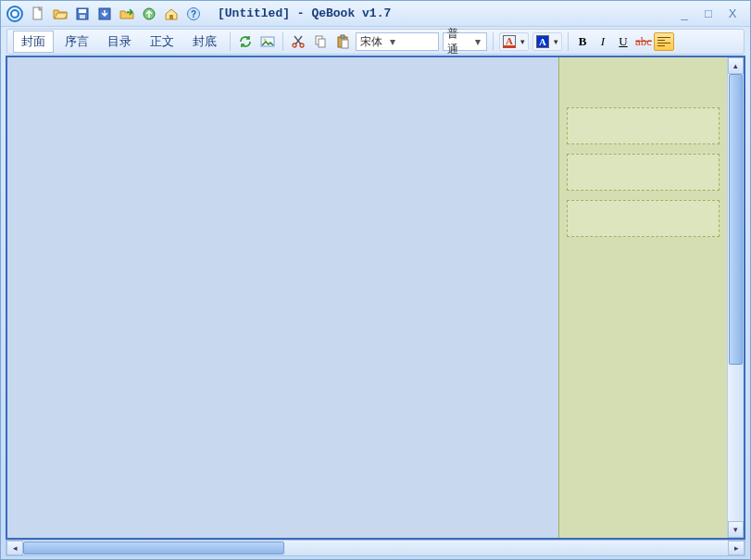 The width and height of the screenshot is (751, 560). Describe the element at coordinates (547, 42) in the screenshot. I see `highlight-color-button: A ▾` at that location.